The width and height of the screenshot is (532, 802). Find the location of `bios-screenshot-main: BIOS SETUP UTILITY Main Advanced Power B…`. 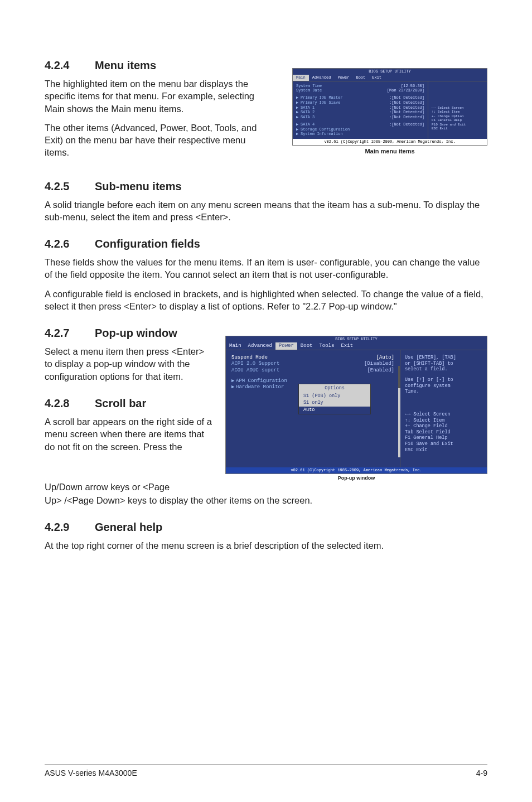

bios-screenshot-main: BIOS SETUP UTILITY Main Advanced Power B… is located at coordinates (390, 107).